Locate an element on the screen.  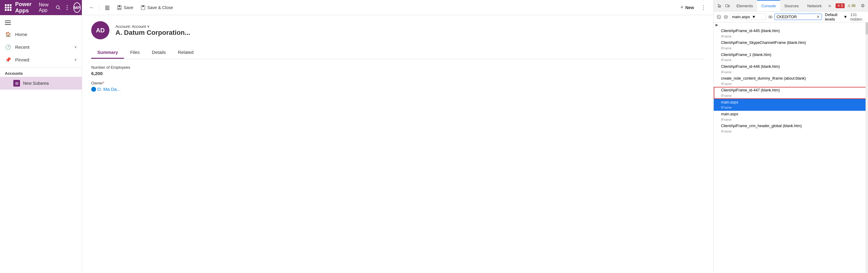
owner-label: Owner* is located at coordinates (398, 83).